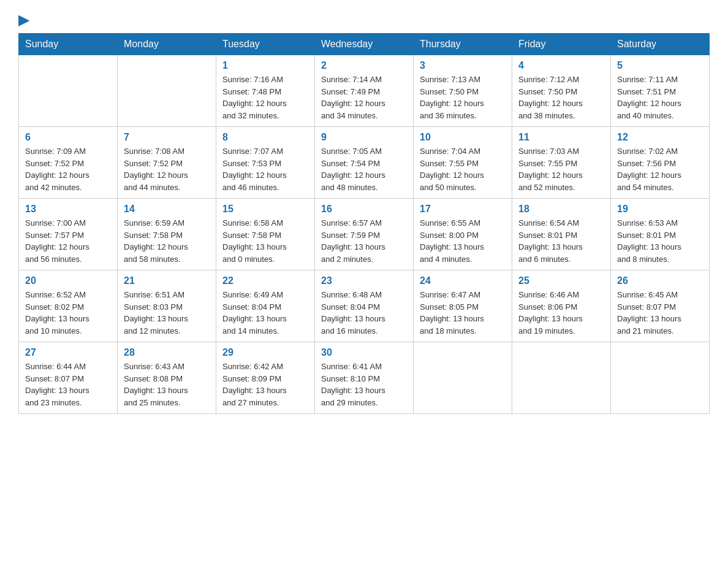 Image resolution: width=728 pixels, height=563 pixels. I want to click on calendar-day-cell: 7Sunrise: 7:08 AM Sunset: 7:52 PM Daylig…, so click(167, 163).